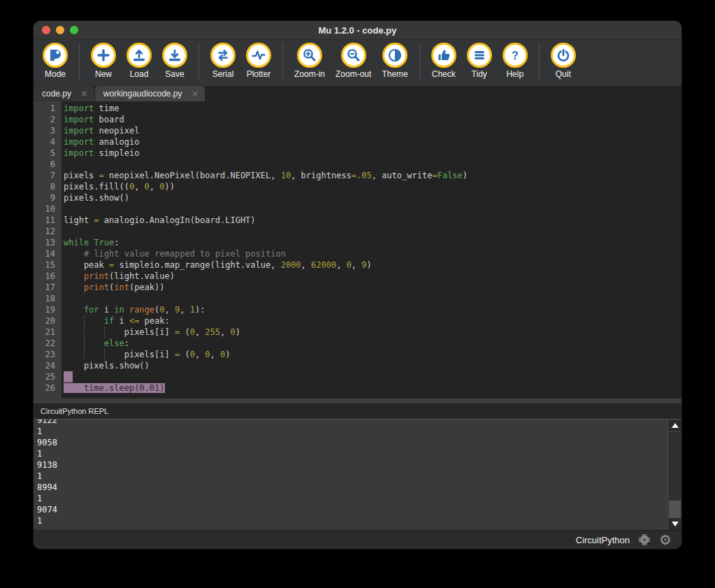  Describe the element at coordinates (48, 220) in the screenshot. I see `line-number: 11` at that location.